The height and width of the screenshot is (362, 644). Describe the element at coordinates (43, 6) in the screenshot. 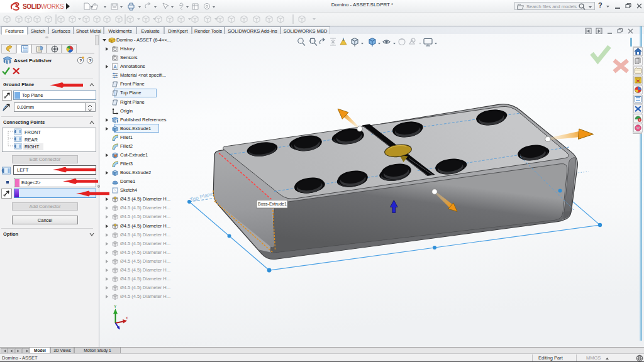

I see `svg-text: SOLIDWORKS` at that location.